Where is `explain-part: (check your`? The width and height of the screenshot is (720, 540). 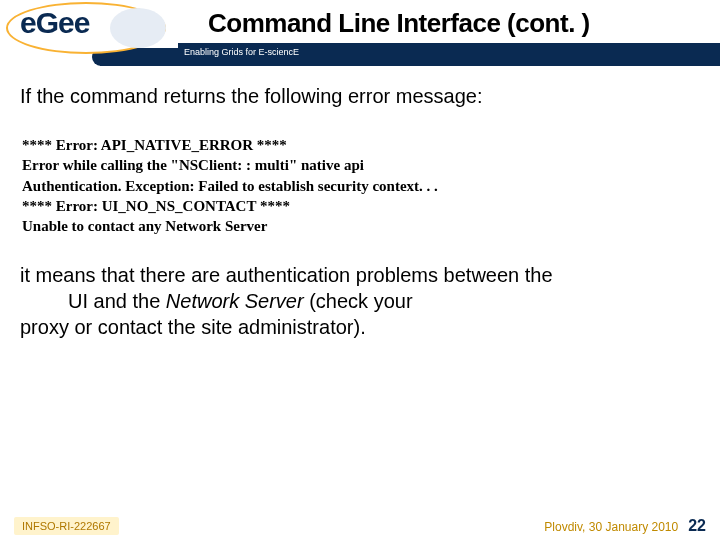 explain-part: (check your is located at coordinates (358, 301).